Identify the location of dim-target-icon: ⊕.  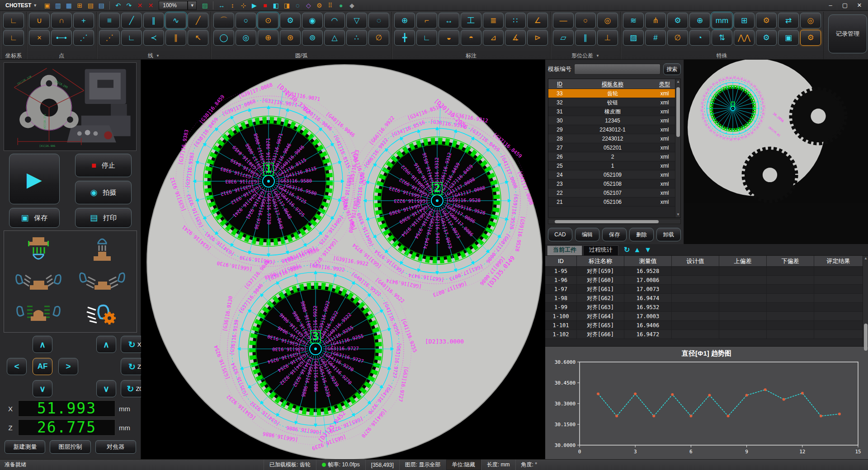
(405, 21).